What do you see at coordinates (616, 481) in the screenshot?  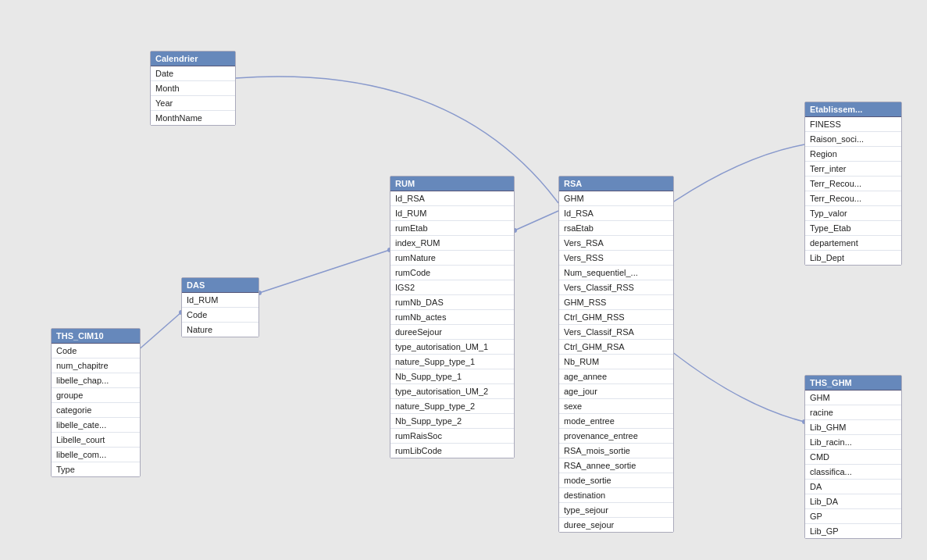 I see `field-mode-sortie: mode_sortie` at bounding box center [616, 481].